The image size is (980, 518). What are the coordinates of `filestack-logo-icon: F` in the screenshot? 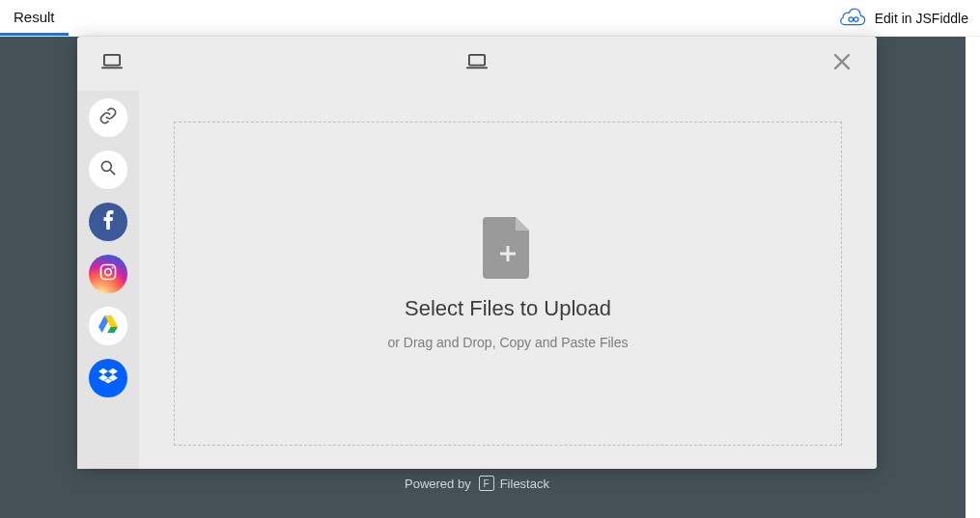 It's located at (487, 483).